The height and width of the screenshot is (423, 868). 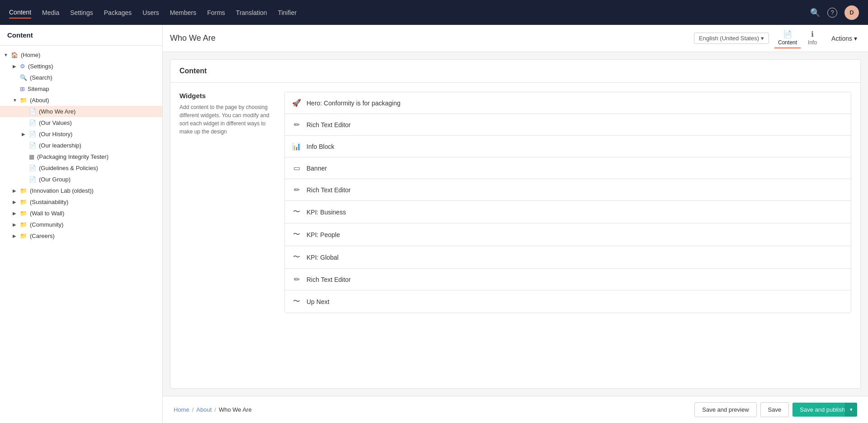 What do you see at coordinates (55, 123) in the screenshot?
I see `tree-node-label-our-values: (Our Values)` at bounding box center [55, 123].